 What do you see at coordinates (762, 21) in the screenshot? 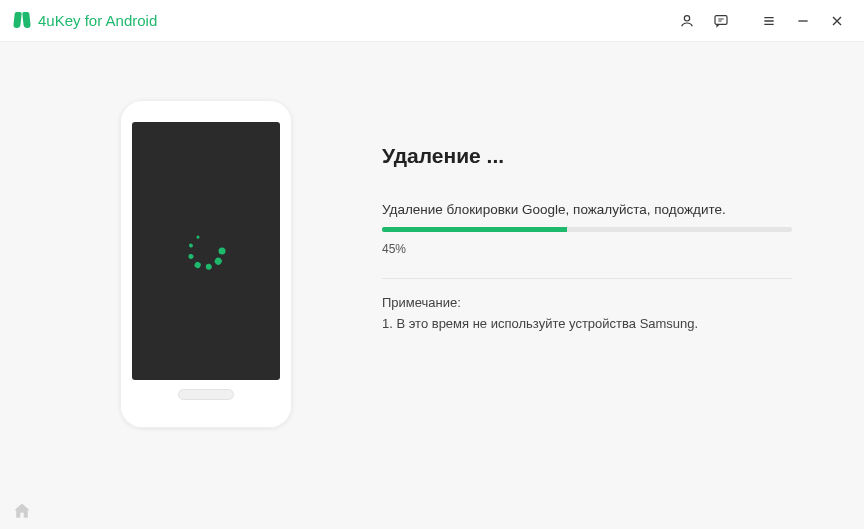
I see `window-controls` at bounding box center [762, 21].